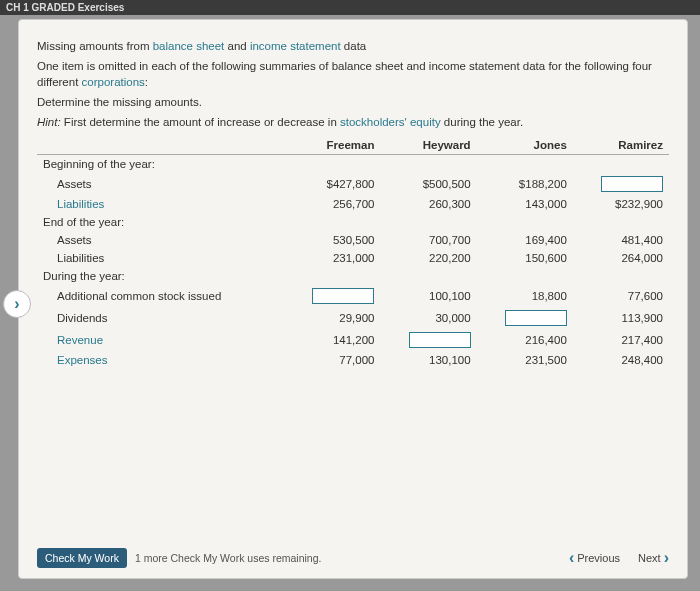  What do you see at coordinates (160, 318) in the screenshot?
I see `row-dividends-label: Dividends` at bounding box center [160, 318].